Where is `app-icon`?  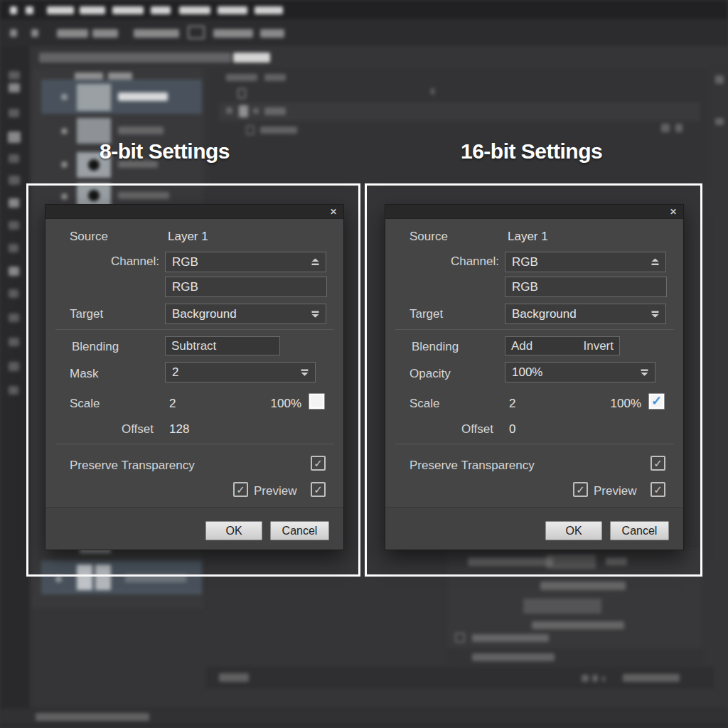 app-icon is located at coordinates (14, 10).